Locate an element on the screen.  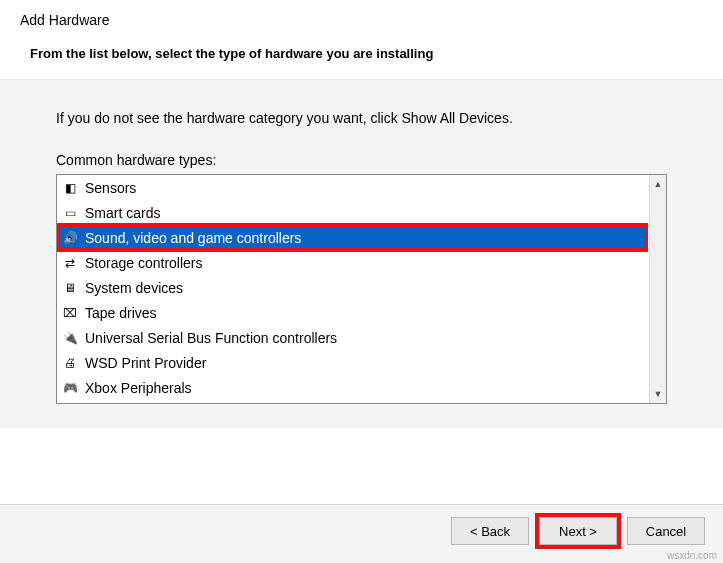
list-item-label: Sound, video and game controllers is located at coordinates (193, 238).